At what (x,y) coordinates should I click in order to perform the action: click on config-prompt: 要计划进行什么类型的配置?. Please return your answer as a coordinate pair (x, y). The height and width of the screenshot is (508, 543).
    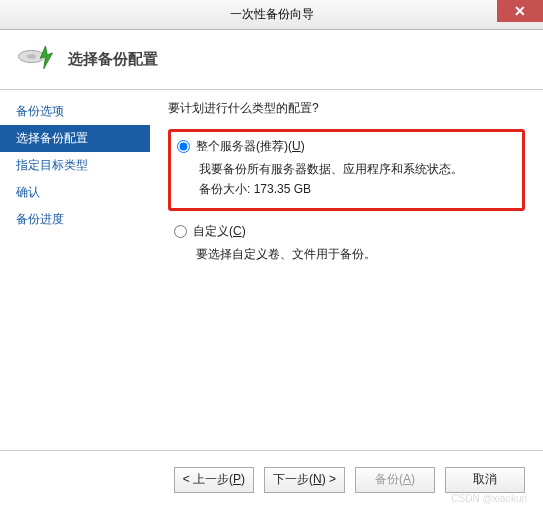
    Looking at the image, I should click on (346, 108).